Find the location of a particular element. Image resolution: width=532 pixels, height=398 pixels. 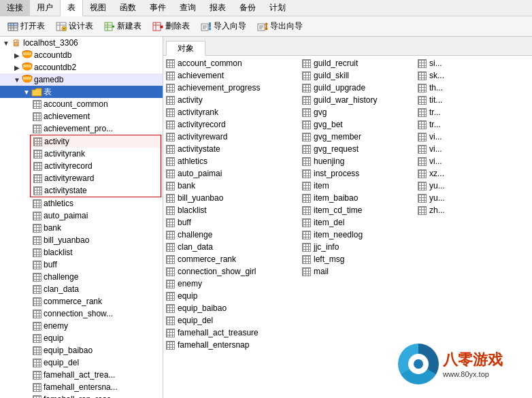

list-item: huenjing is located at coordinates (359, 161).